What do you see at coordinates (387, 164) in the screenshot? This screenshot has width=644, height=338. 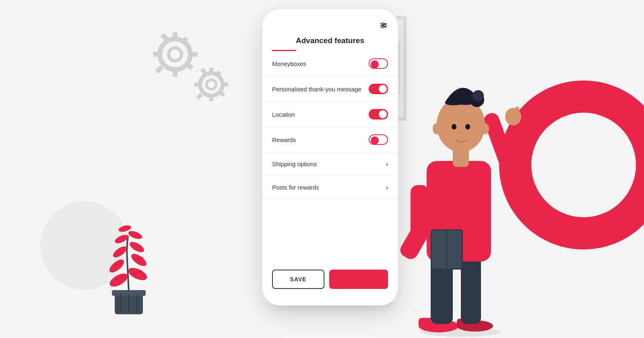 I see `shipping-options-chevron-right-icon: ›` at bounding box center [387, 164].